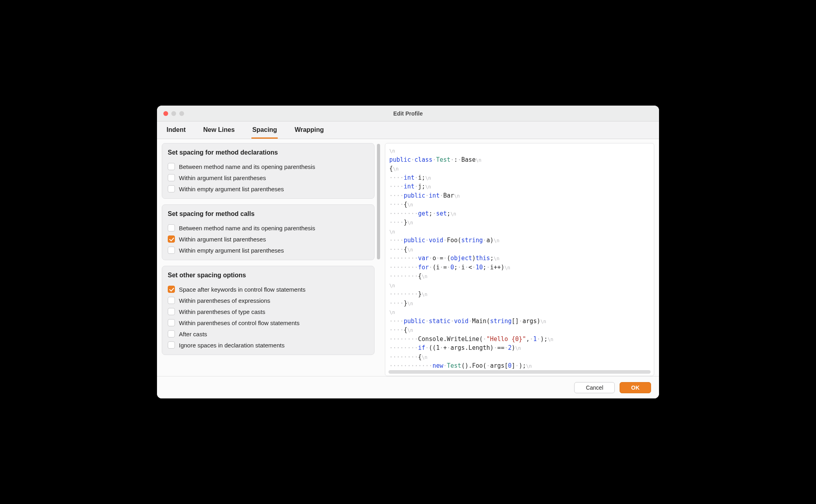 The width and height of the screenshot is (816, 504). Describe the element at coordinates (594, 388) in the screenshot. I see `cancel-button: Cancel` at that location.